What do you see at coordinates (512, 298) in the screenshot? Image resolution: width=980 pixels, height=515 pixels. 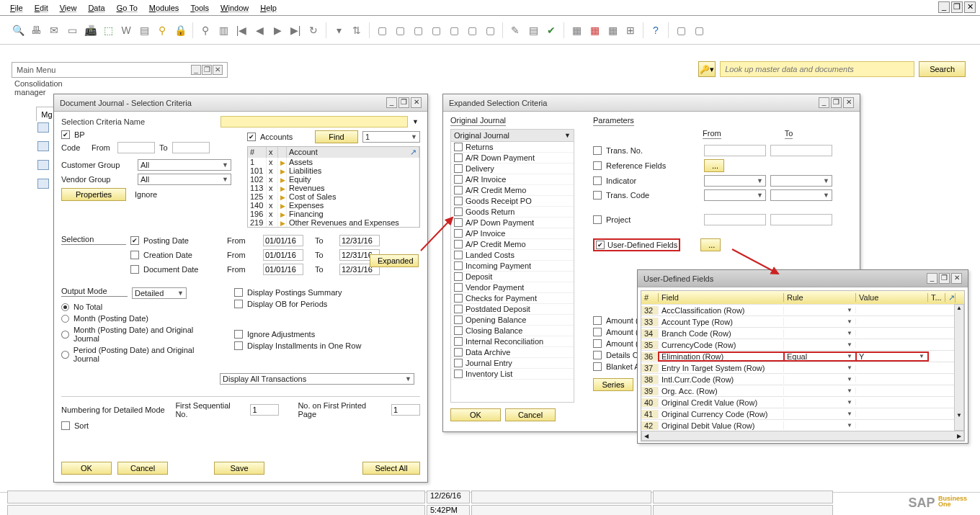 I see `journal-item: Checks for Payment` at bounding box center [512, 298].